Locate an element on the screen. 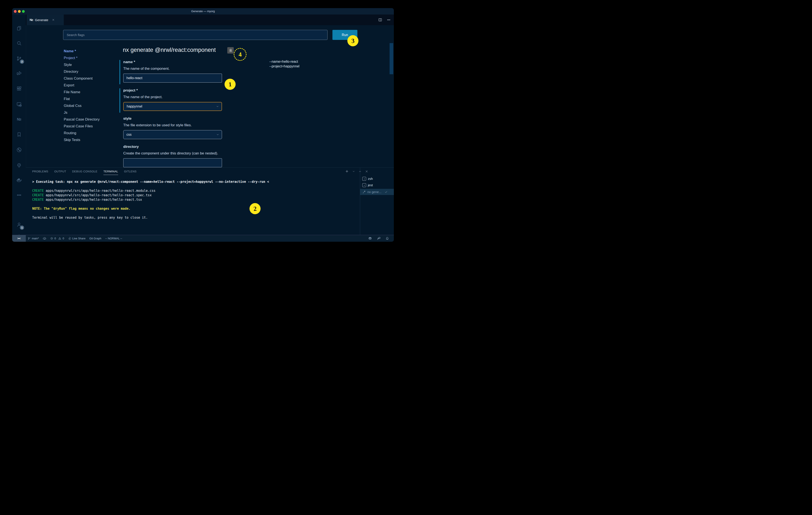 This screenshot has width=812, height=515. tab-generate: N≥ Generate is located at coordinates (45, 20).